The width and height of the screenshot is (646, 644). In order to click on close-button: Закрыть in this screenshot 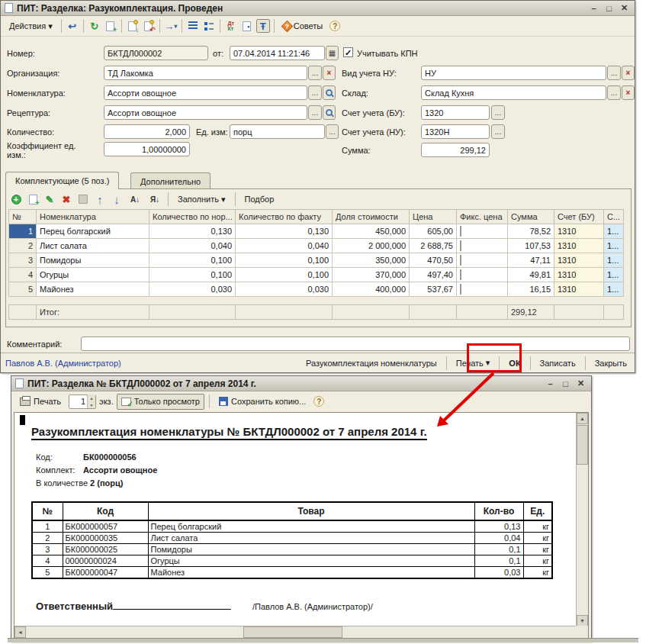, I will do `click(611, 363)`.